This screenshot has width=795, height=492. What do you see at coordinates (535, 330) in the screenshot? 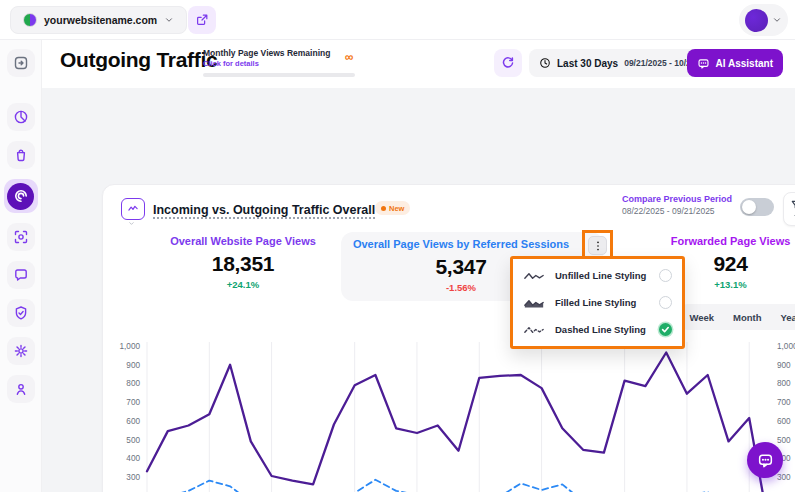
I see `wave-dashed-icon` at bounding box center [535, 330].